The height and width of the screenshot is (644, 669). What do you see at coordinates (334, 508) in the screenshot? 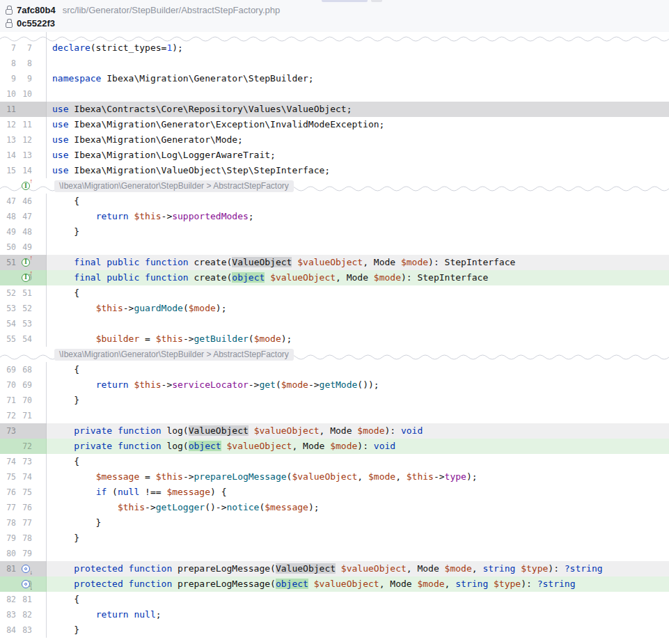
I see `diff-line: 7776 $this->getLogger()->notice($message…` at bounding box center [334, 508].